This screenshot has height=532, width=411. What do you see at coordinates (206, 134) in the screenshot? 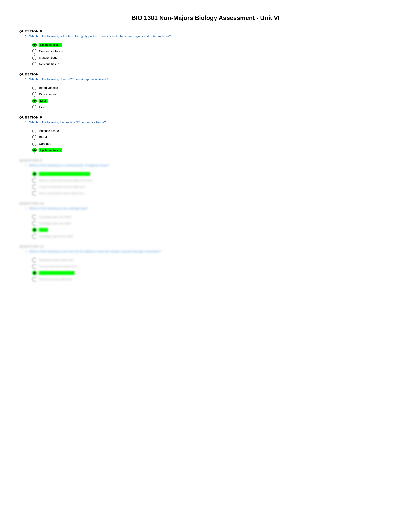
I see `question-8-block: QUESTION 8 1. Which of the following tis…` at bounding box center [206, 134].